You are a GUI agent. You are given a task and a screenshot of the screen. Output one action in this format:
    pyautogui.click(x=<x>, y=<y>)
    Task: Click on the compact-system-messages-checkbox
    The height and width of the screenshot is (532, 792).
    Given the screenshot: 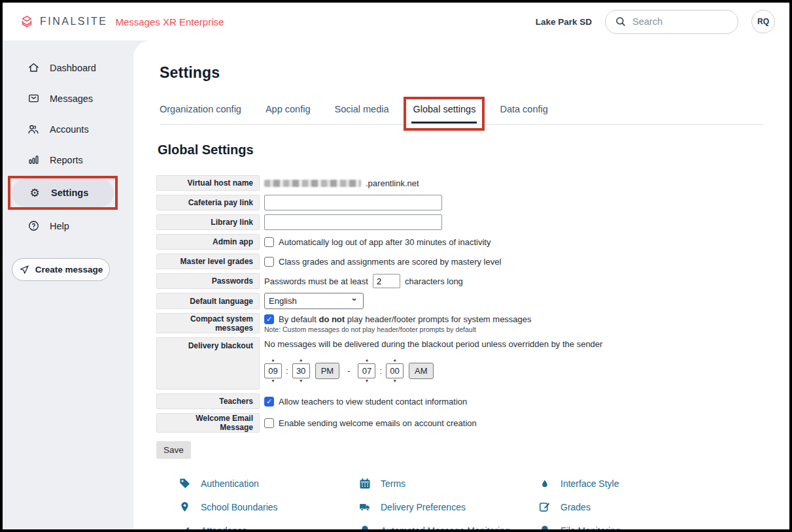 What is the action you would take?
    pyautogui.click(x=269, y=319)
    